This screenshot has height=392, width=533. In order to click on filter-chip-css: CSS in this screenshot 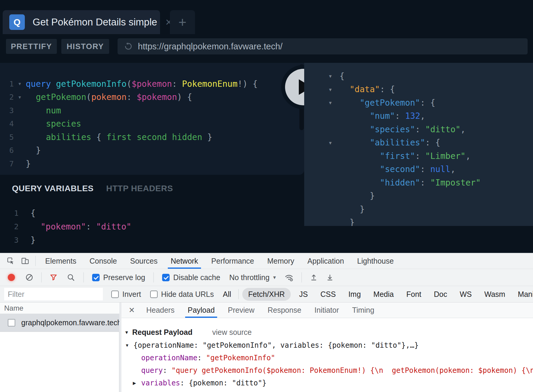, I will do `click(328, 294)`.